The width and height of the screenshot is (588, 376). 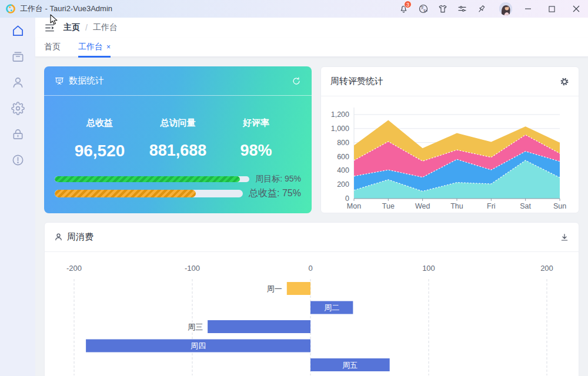 I want to click on svg-text: Fri, so click(x=492, y=206).